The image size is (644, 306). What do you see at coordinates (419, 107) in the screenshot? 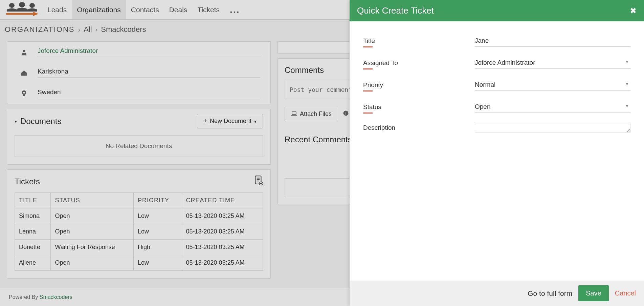
I see `status-label: Status` at bounding box center [419, 107].